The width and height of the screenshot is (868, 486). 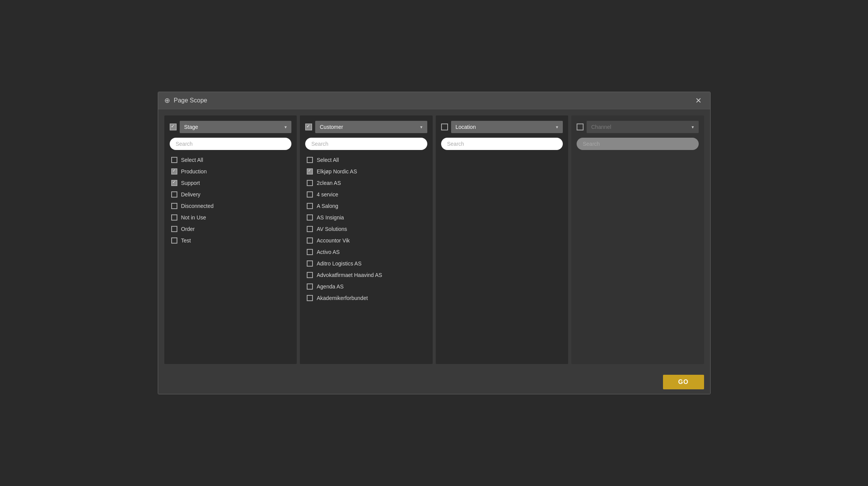 I want to click on list-item: Disconnected, so click(x=231, y=206).